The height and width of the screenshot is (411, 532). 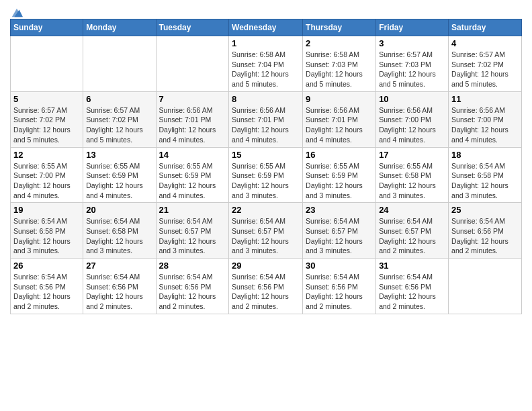 What do you see at coordinates (266, 175) in the screenshot?
I see `calendar-day-cell: 15 Sunrise: 6:55 AMSunset: 6:59 PMDaylig…` at bounding box center [266, 175].